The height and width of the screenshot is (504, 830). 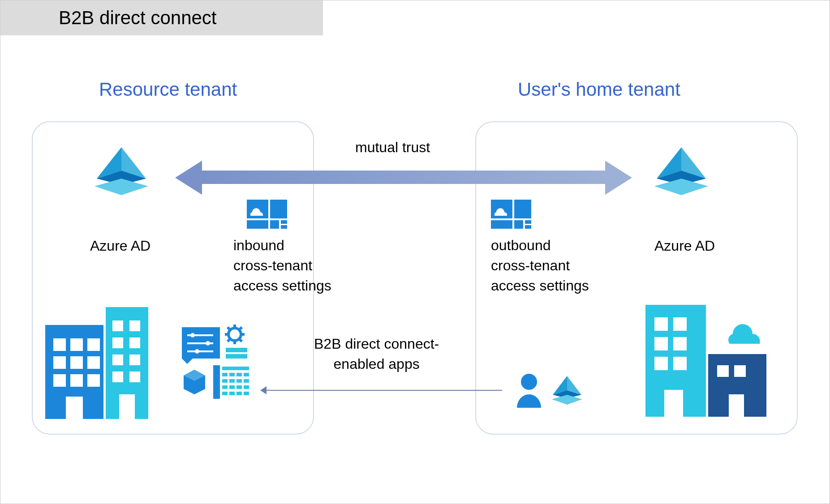 What do you see at coordinates (377, 364) in the screenshot?
I see `apps-label-line: enabled apps` at bounding box center [377, 364].